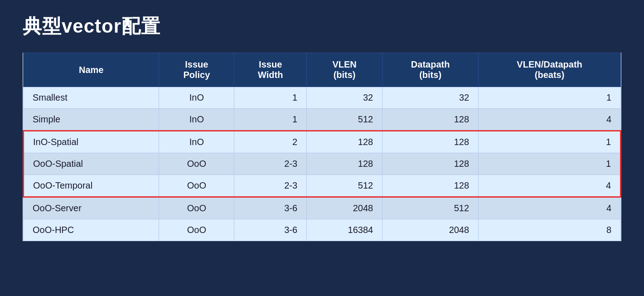  I want to click on col-header-datapath: Datapath(bits), so click(431, 70).